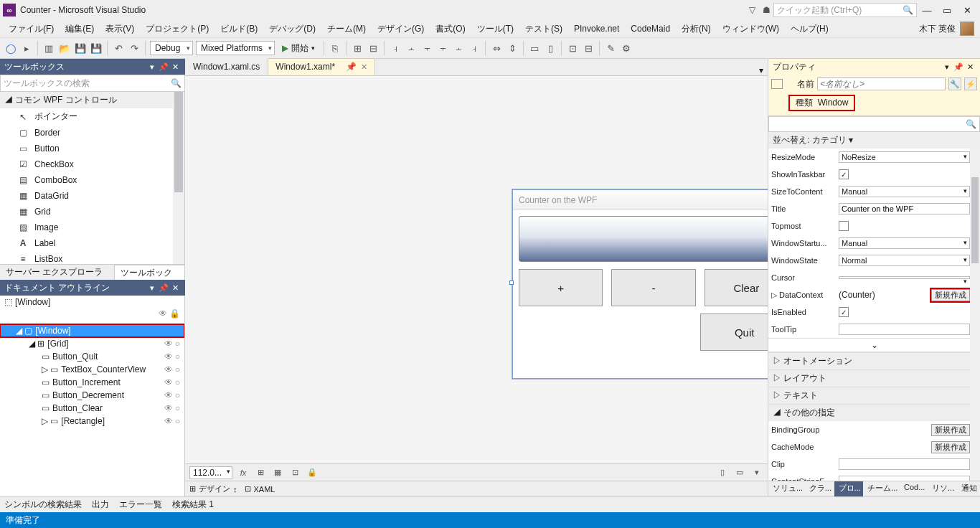 The image size is (980, 528). What do you see at coordinates (373, 48) in the screenshot?
I see `tb-icon-3: ⊟` at bounding box center [373, 48].